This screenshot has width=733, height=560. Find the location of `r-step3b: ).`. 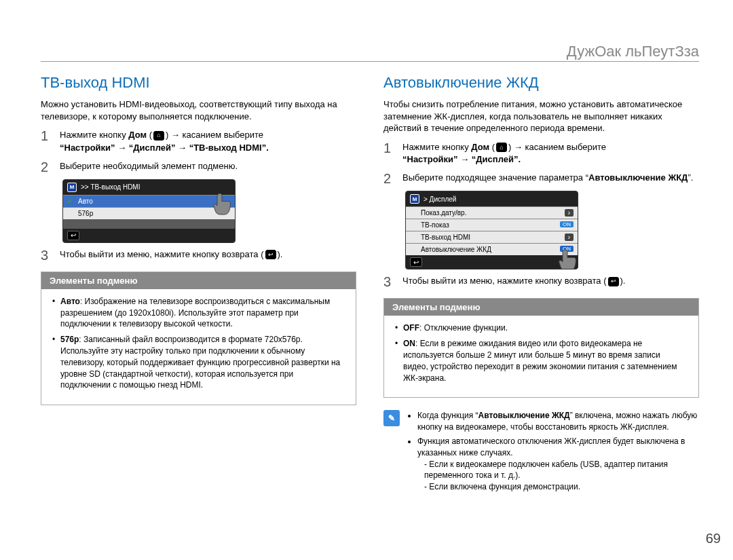

r-step3b: ). is located at coordinates (623, 281).